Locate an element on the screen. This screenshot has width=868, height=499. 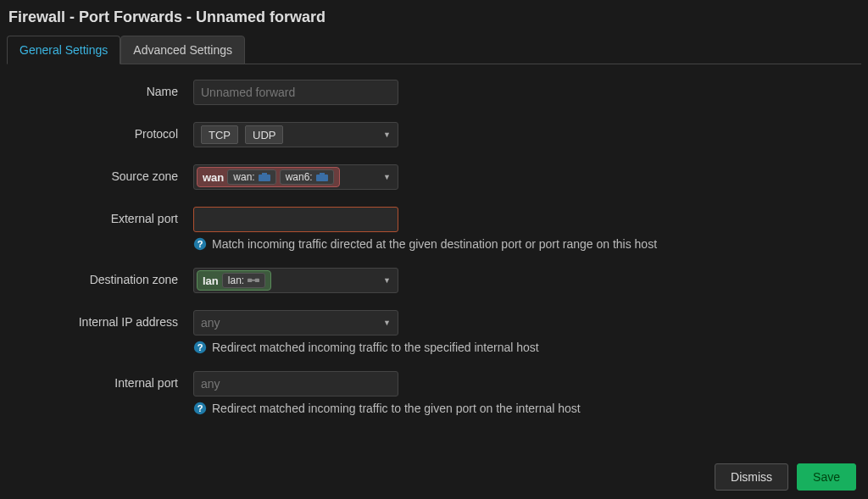
protocol-chip-udp: UDP is located at coordinates (264, 135).